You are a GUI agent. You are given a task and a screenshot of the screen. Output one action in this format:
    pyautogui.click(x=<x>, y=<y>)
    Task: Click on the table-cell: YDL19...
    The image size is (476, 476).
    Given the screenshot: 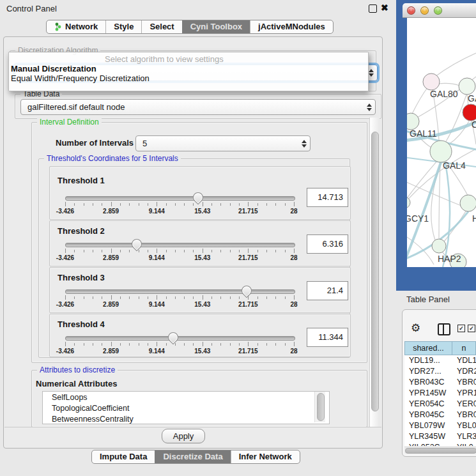 What is the action you would take?
    pyautogui.click(x=428, y=360)
    